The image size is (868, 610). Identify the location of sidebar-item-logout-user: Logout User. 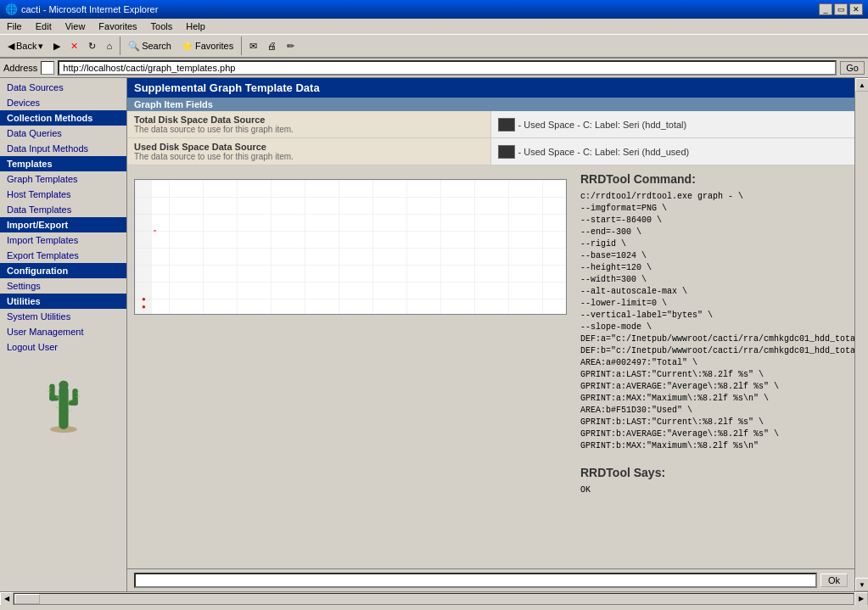
(63, 347).